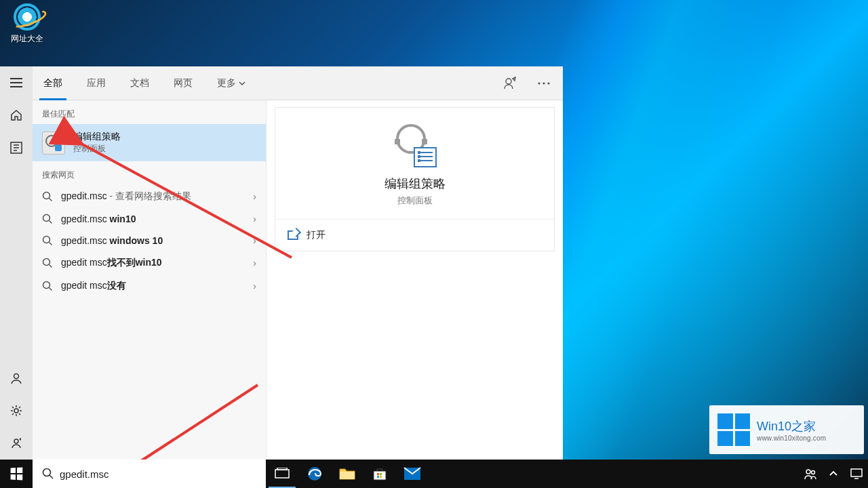 The width and height of the screenshot is (868, 488). Describe the element at coordinates (833, 474) in the screenshot. I see `tray-chevron-up-icon` at that location.